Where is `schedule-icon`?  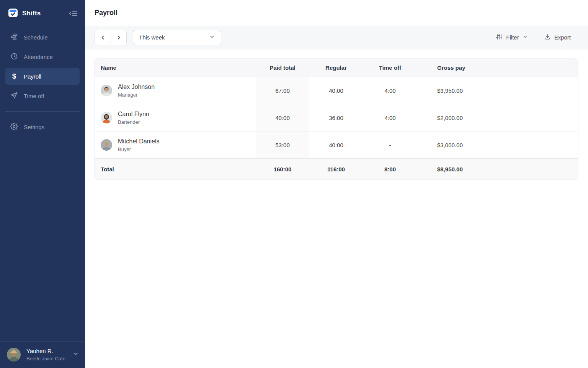
schedule-icon is located at coordinates (14, 38).